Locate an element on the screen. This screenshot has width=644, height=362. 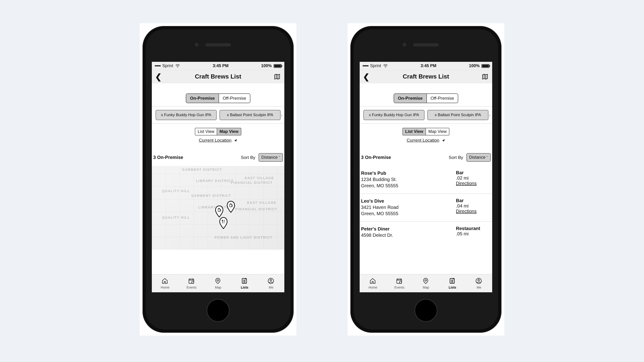
map-district-label: LIBRARY DISTRICT is located at coordinates (215, 181).